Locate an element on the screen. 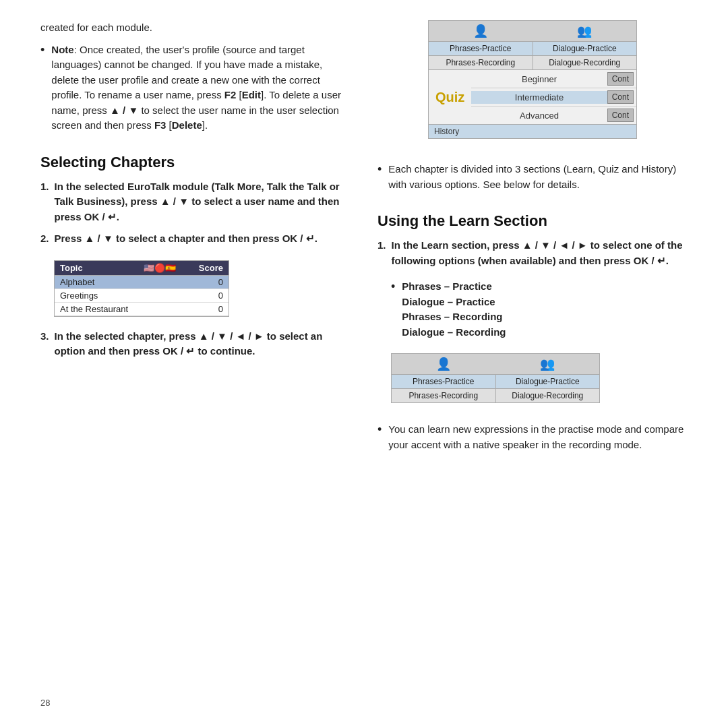  intermediate-row: Intermediate Cont is located at coordinates (554, 97).